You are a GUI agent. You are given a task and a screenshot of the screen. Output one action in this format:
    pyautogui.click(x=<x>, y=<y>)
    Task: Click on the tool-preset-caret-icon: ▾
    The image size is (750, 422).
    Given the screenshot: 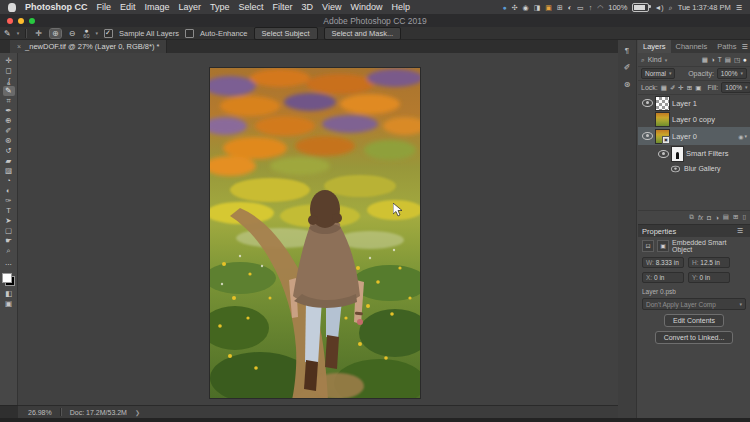 What is the action you would take?
    pyautogui.click(x=18, y=33)
    